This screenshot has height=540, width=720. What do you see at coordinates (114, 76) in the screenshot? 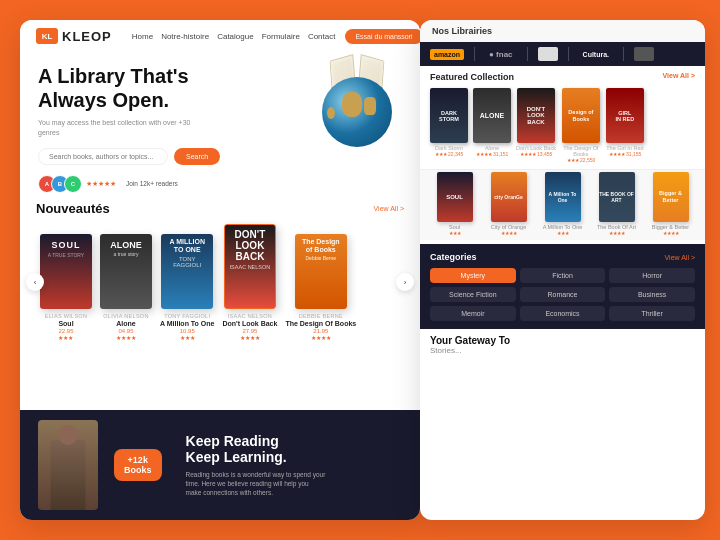
I see `hero-title-line1: A Library That's` at bounding box center [114, 76].